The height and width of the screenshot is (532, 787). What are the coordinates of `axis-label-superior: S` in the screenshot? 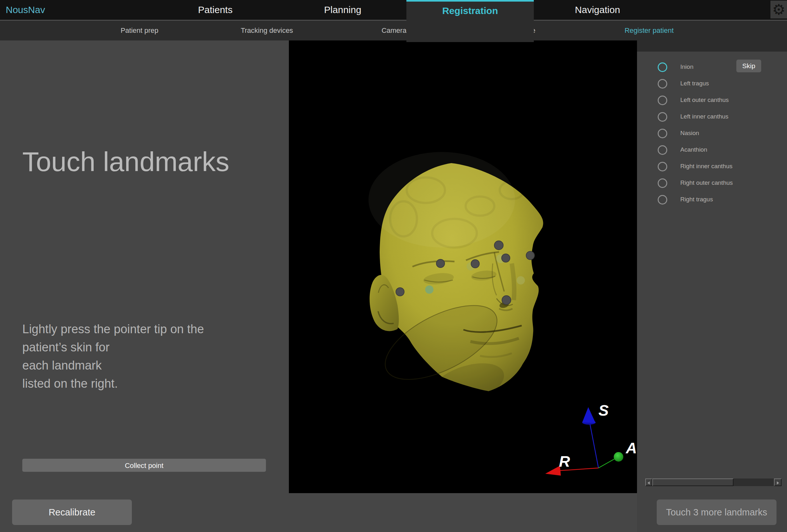 It's located at (603, 410).